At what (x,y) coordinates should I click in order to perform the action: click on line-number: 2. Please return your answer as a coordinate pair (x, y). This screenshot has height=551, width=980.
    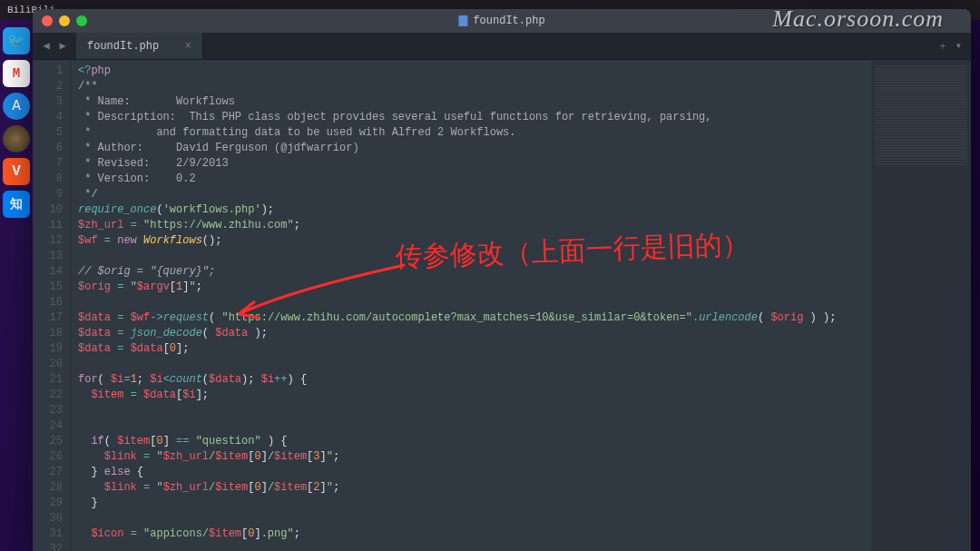
    Looking at the image, I should click on (49, 87).